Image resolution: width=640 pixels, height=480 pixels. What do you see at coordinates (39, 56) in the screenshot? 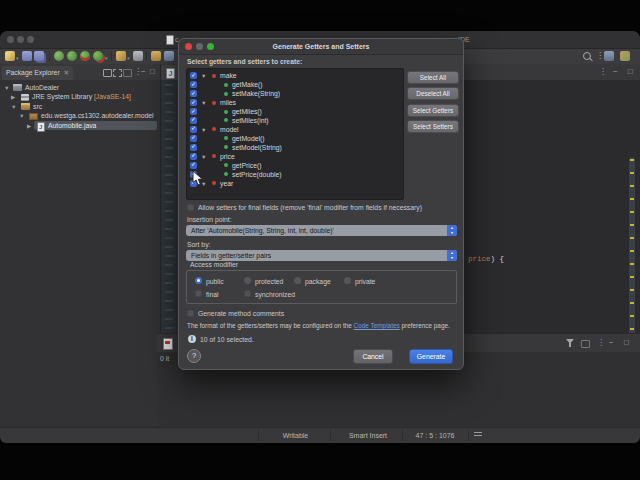
I see `save-all-icon` at bounding box center [39, 56].